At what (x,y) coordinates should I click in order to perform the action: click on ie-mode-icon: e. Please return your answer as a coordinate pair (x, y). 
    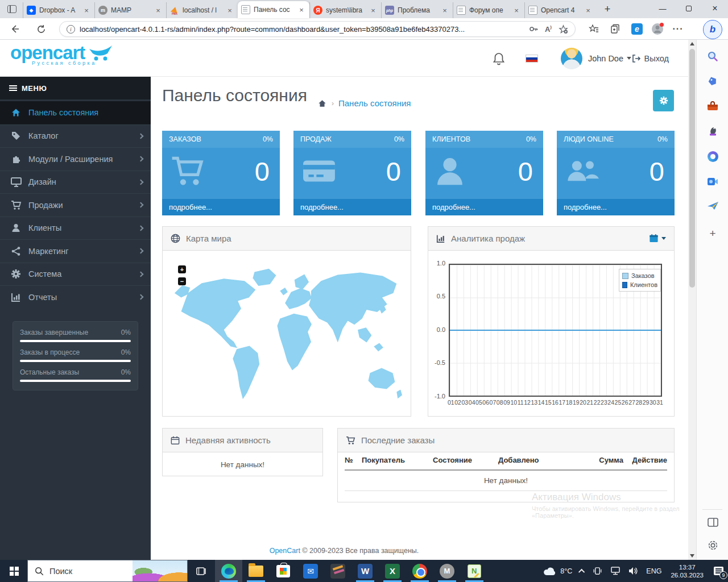
    Looking at the image, I should click on (637, 29).